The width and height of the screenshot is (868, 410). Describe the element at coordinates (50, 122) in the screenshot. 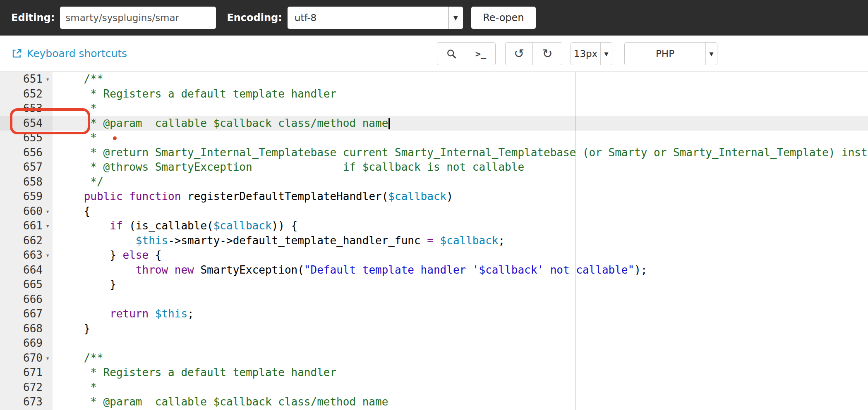

I see `annotation-circle` at that location.